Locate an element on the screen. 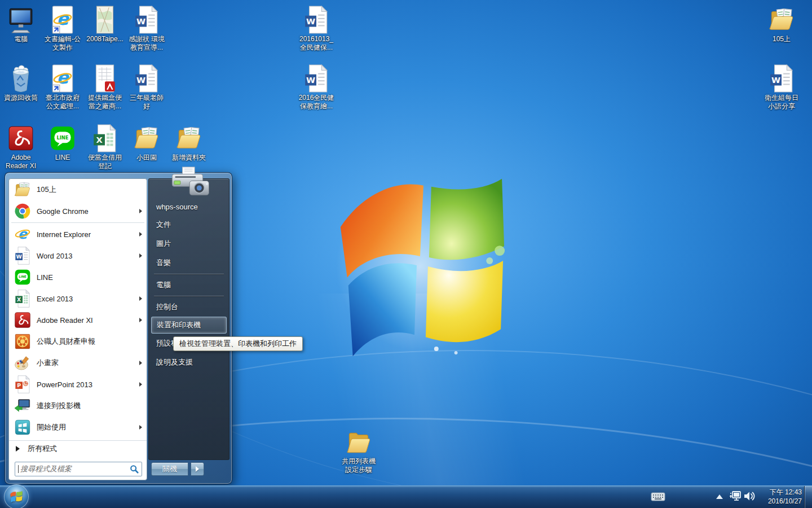  desktop-icon-nhi-2016-doc: W2016全民健 保教育繪... is located at coordinates (316, 87).